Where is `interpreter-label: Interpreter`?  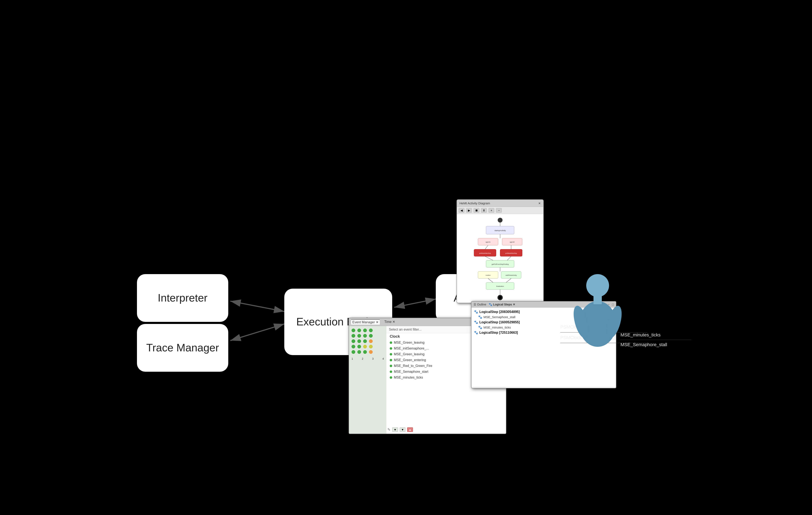 interpreter-label: Interpreter is located at coordinates (183, 298).